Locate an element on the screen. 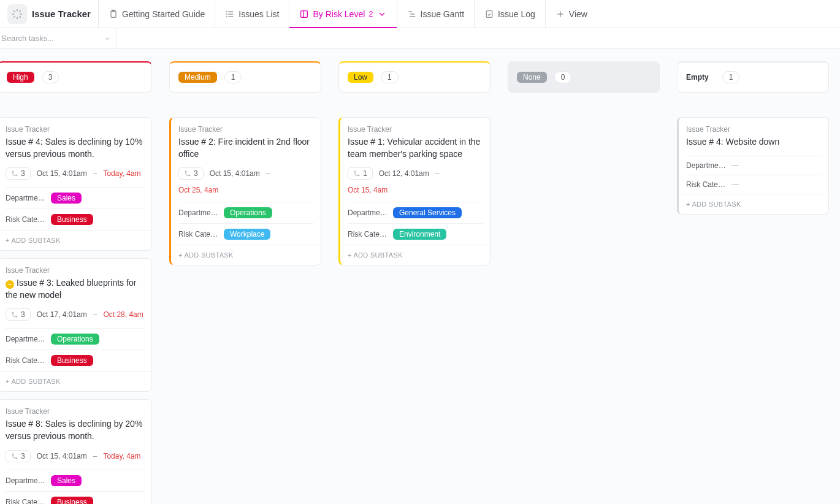  card-dates: 1 Oct 12, 4:01am – Oct 15, 4am is located at coordinates (415, 181).